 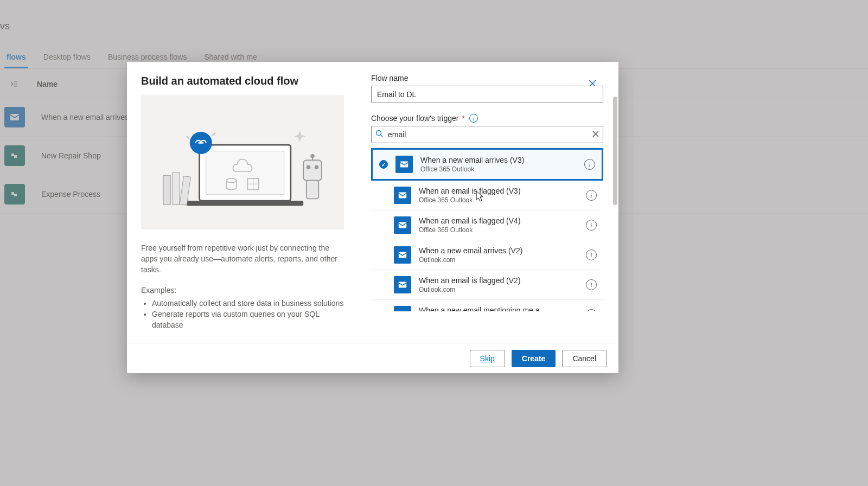 What do you see at coordinates (248, 303) in the screenshot?
I see `example-item: Automatically collect and store data in …` at bounding box center [248, 303].